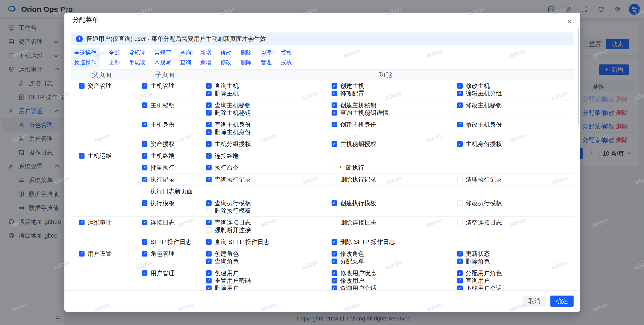 The height and width of the screenshot is (325, 644). Describe the element at coordinates (246, 53) in the screenshot. I see `filter-link: 删除` at that location.